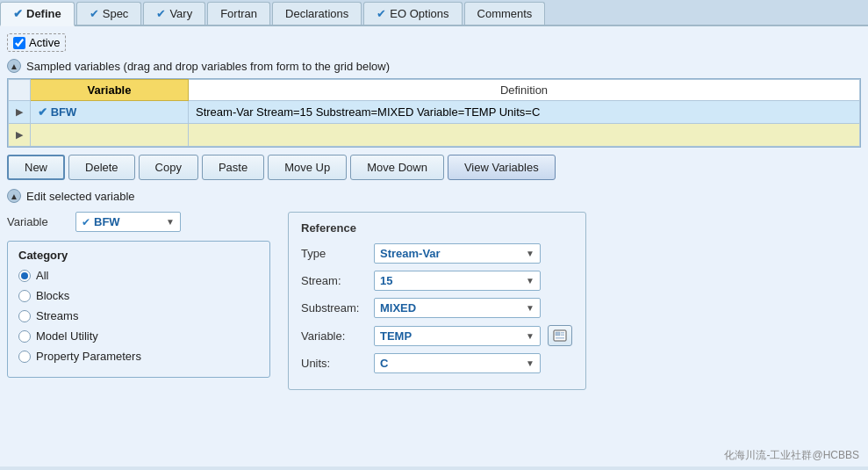 The width and height of the screenshot is (868, 470). What do you see at coordinates (44, 42) in the screenshot?
I see `active-label: Active` at bounding box center [44, 42].